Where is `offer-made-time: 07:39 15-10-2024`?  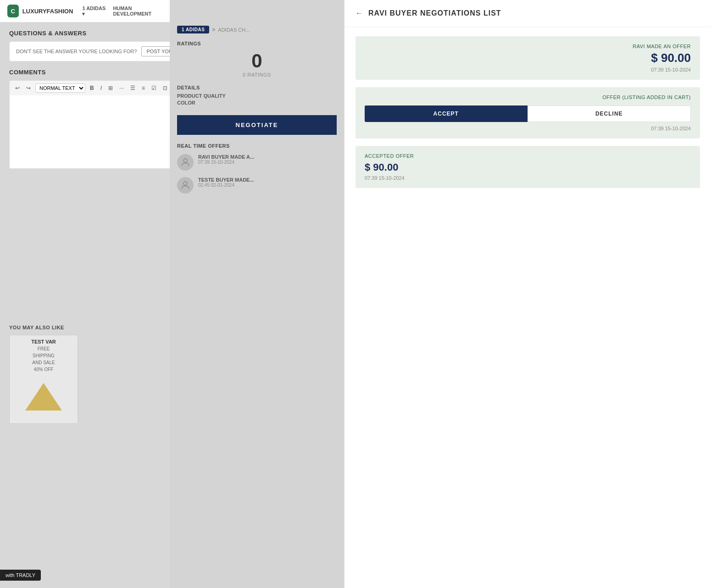 offer-made-time: 07:39 15-10-2024 is located at coordinates (671, 70).